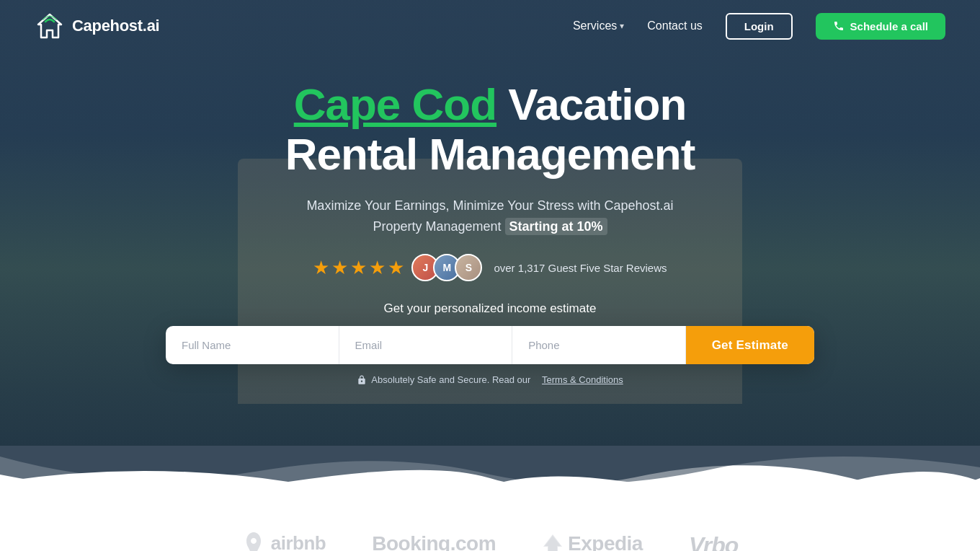 This screenshot has height=551, width=980. I want to click on expedia-icon, so click(553, 542).